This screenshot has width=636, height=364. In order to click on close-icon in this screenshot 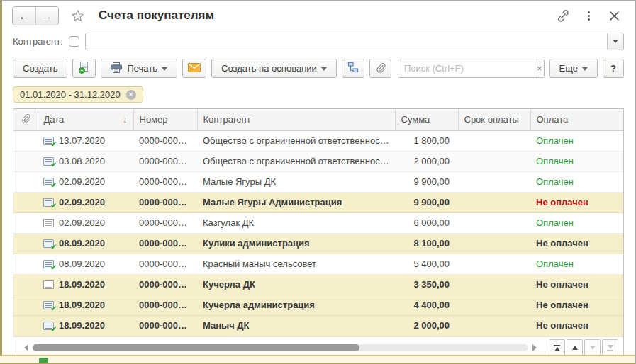, I will do `click(614, 16)`.